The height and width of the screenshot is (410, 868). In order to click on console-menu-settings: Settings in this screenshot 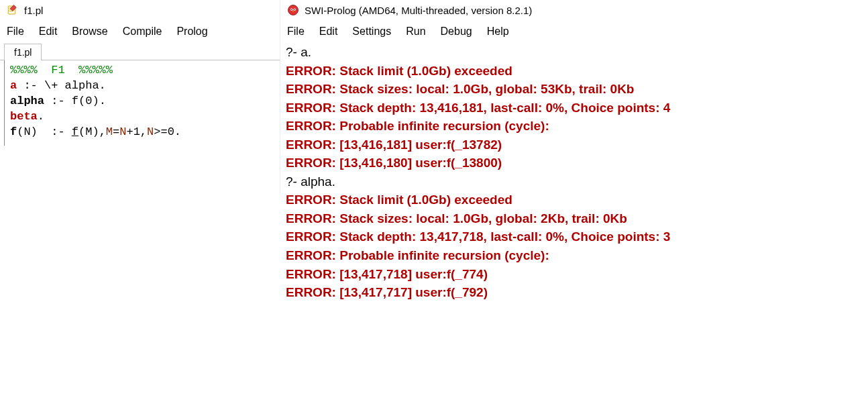, I will do `click(376, 32)`.